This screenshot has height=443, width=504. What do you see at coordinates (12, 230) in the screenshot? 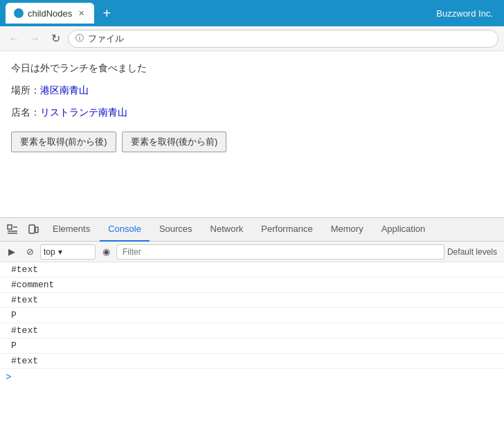
I see `devtools-inspect-icon` at bounding box center [12, 230].